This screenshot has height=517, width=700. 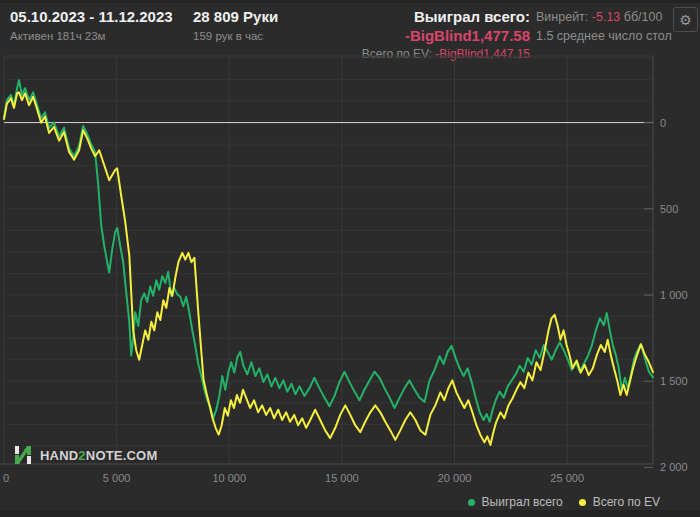 I want to click on legend-label-ev: Всего по EV, so click(x=626, y=502).